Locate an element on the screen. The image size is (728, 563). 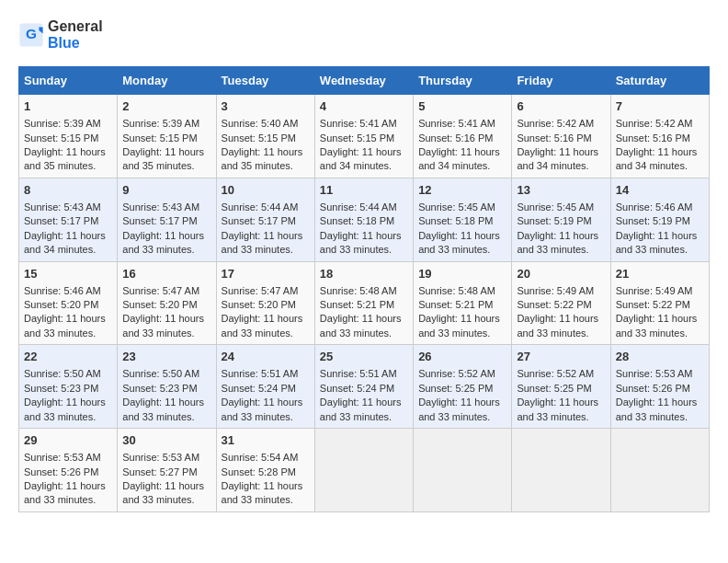
day-number: 31 is located at coordinates (266, 441).